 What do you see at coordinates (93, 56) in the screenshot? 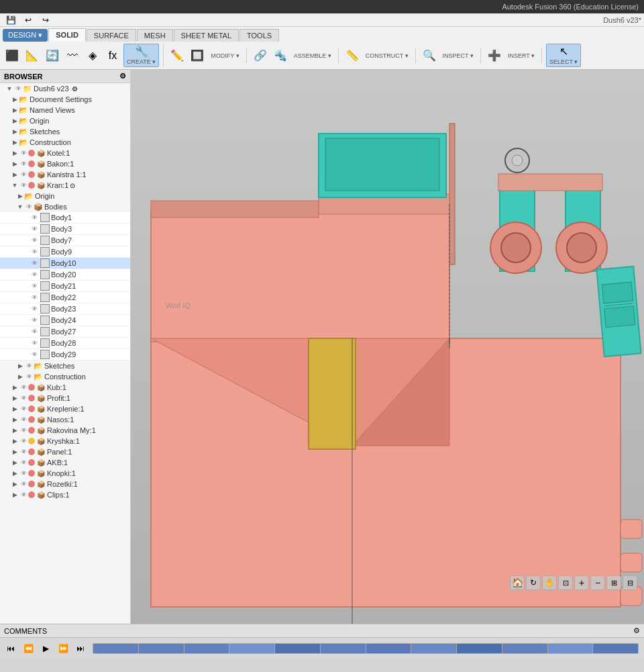
I see `loft-btn: ◈` at bounding box center [93, 56].